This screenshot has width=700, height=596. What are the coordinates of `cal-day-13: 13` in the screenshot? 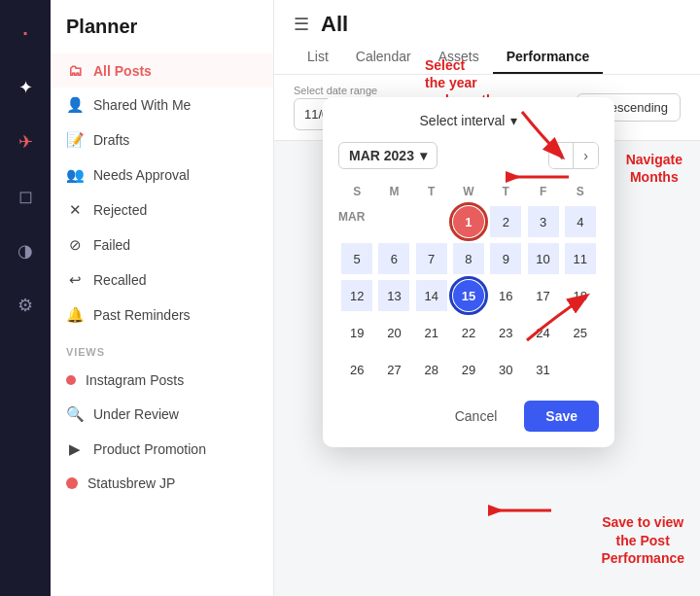 It's located at (394, 296).